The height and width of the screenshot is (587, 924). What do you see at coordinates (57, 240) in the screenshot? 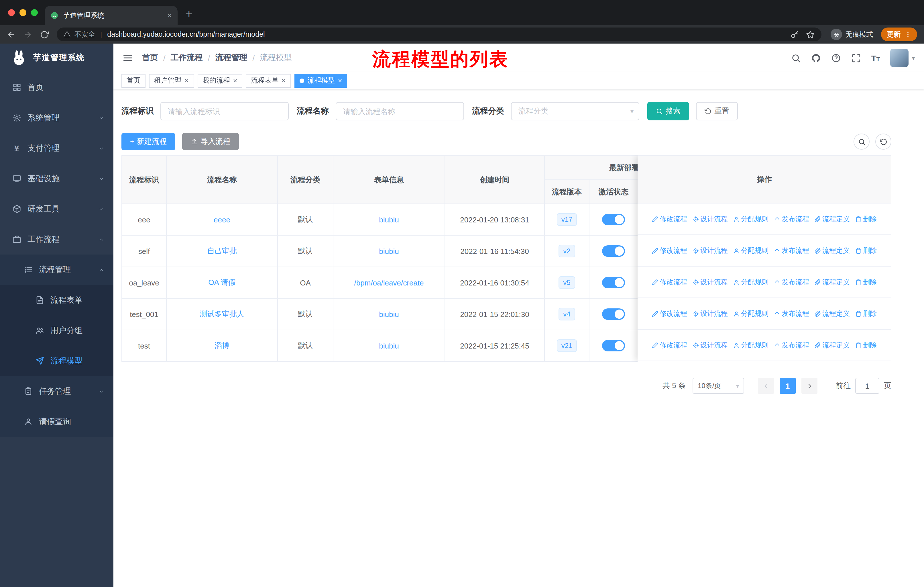
I see `sidebar-item-workflow: 工作流程` at bounding box center [57, 240].